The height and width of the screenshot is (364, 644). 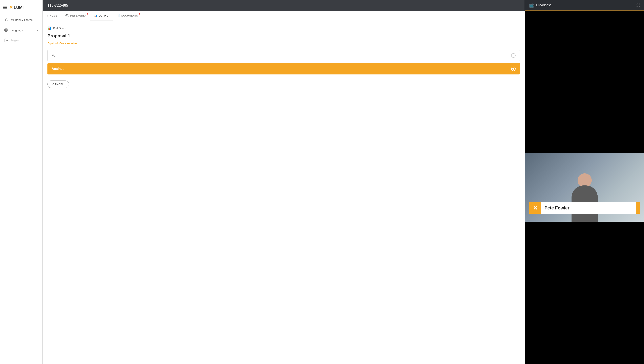 What do you see at coordinates (513, 69) in the screenshot?
I see `radio-against` at bounding box center [513, 69].